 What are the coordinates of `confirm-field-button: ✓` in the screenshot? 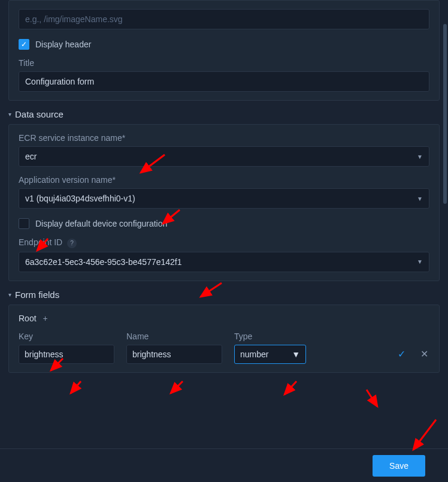 It's located at (401, 354).